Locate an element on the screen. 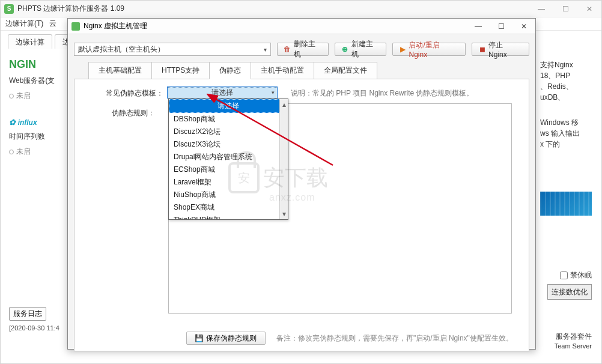 The image size is (602, 364). hibernate-checkbox: 禁休眠 is located at coordinates (566, 275).